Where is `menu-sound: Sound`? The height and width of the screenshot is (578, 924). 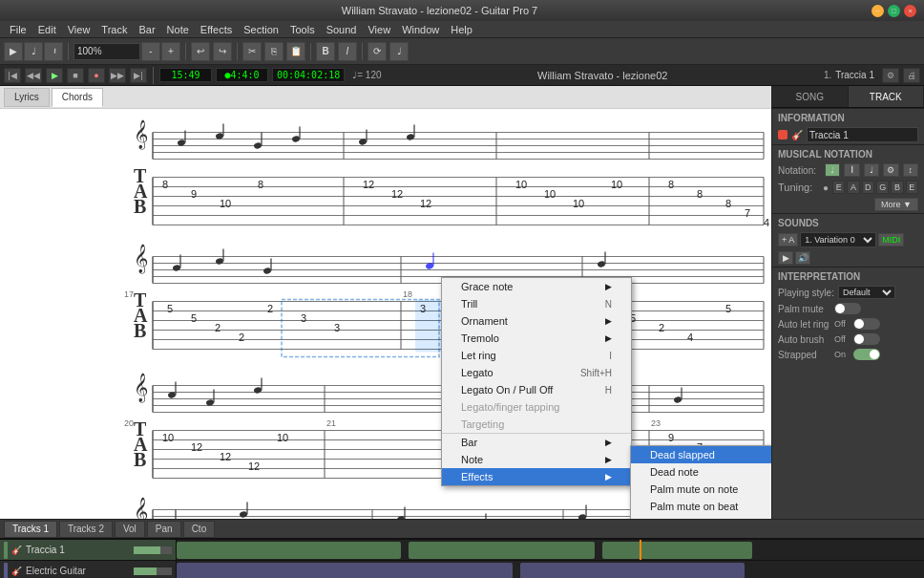 menu-sound: Sound is located at coordinates (342, 30).